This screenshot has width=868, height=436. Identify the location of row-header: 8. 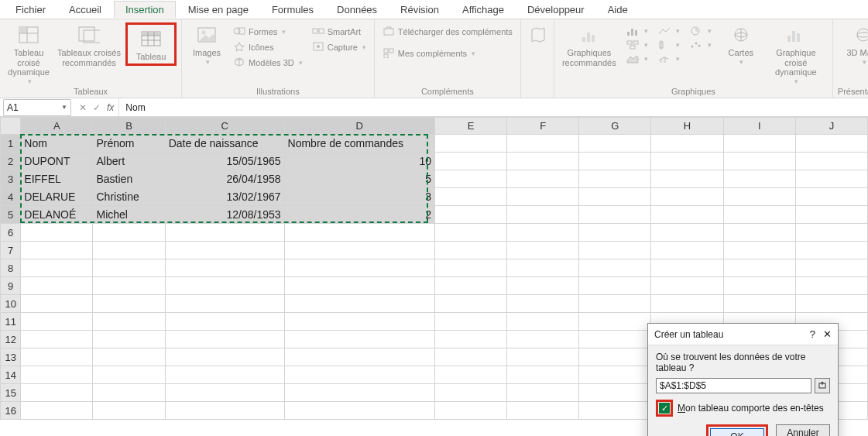
(11, 268).